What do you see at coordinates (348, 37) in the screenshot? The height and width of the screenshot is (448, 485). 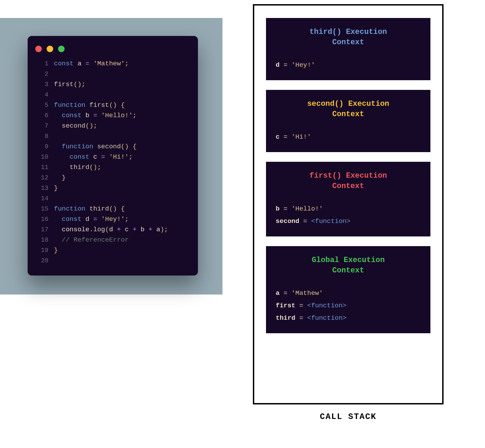 I see `context-title: third() ExecutionContext` at bounding box center [348, 37].